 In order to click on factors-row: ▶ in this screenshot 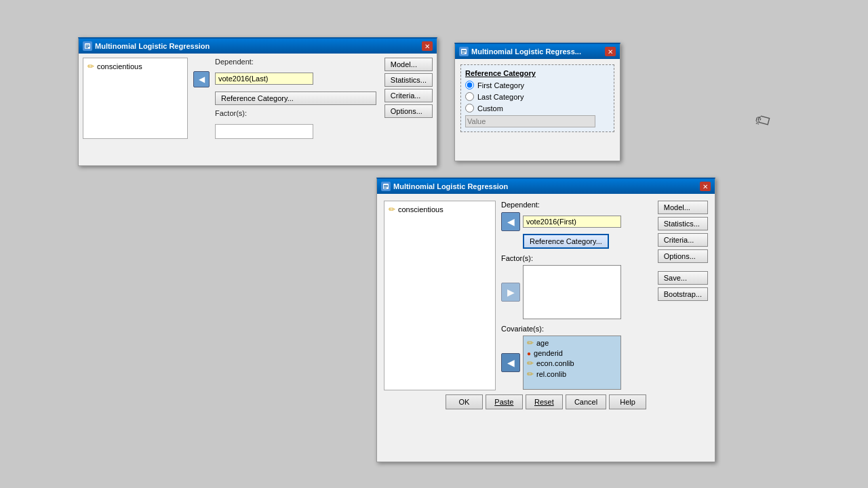, I will do `click(575, 292)`.